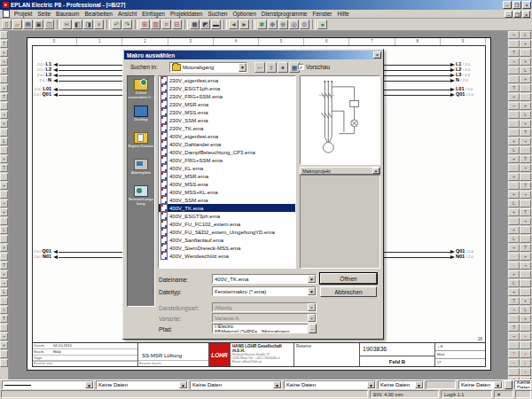 The height and width of the screenshot is (399, 532). Describe the element at coordinates (39, 25) in the screenshot. I see `print-icon: ▣` at that location.